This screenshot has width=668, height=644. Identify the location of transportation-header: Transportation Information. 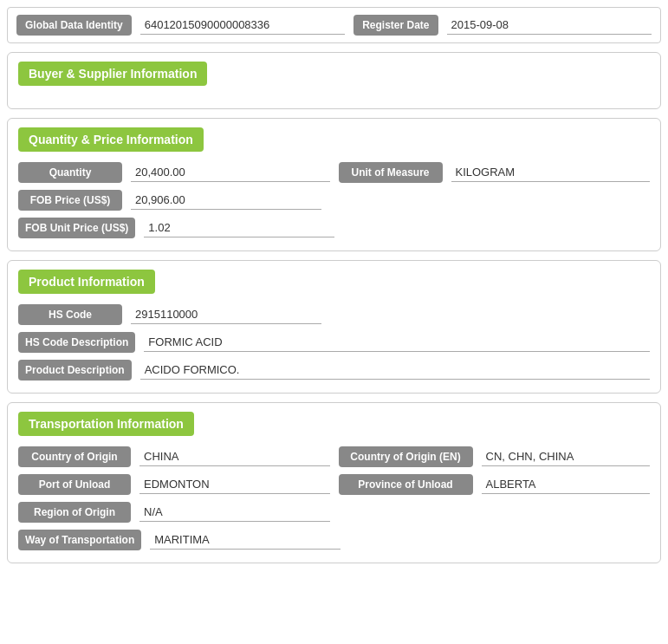
(106, 424).